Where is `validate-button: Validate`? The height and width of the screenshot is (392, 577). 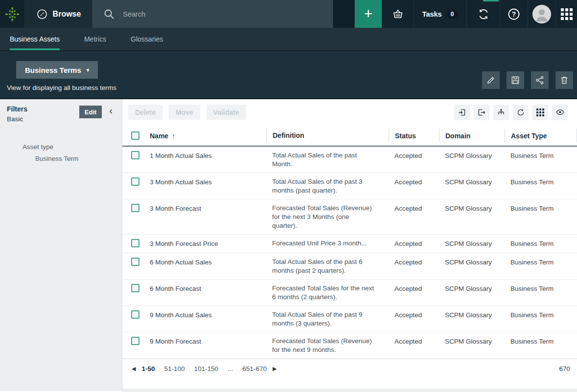 validate-button: Validate is located at coordinates (226, 112).